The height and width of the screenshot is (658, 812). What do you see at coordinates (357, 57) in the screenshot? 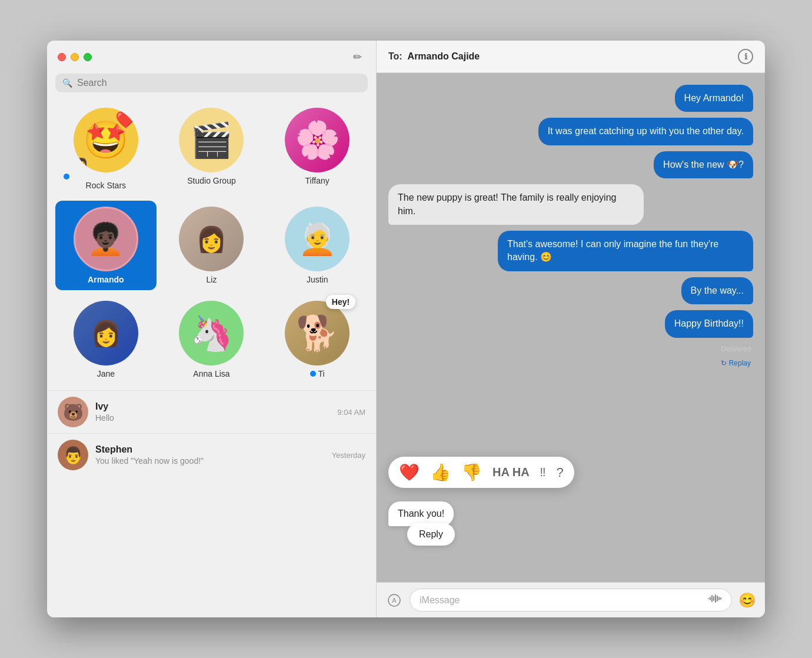
I see `compose-button: ✏` at bounding box center [357, 57].